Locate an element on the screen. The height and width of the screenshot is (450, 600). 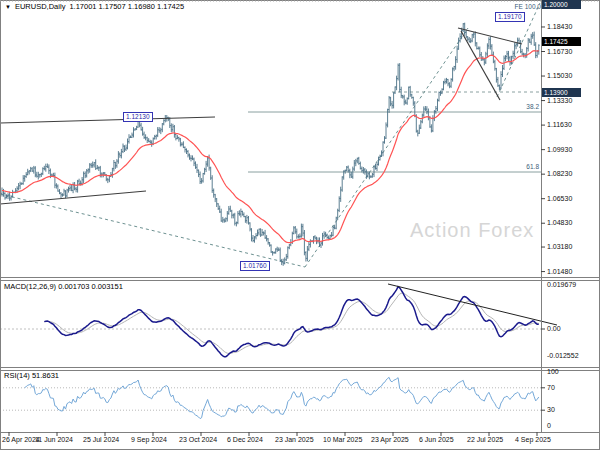
rsi-indicator-label: RSI(14) 51.8631 is located at coordinates (32, 376).